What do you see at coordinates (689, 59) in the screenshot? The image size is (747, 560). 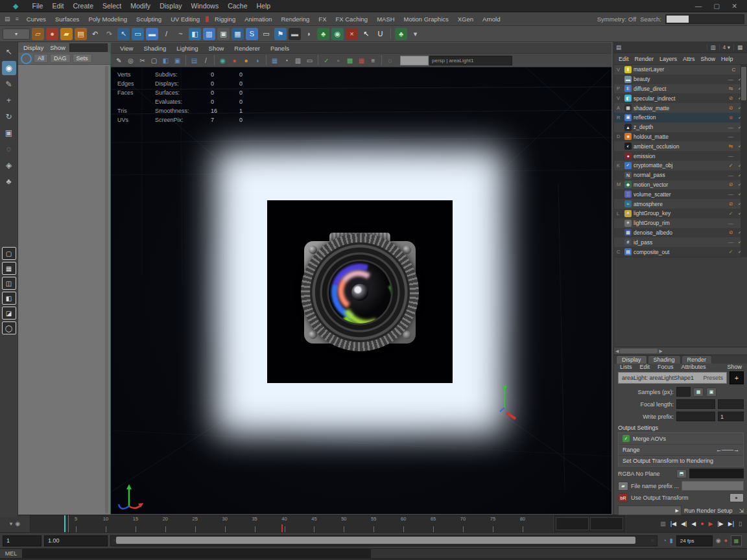 I see `layer-menu-attrs: Attrs` at bounding box center [689, 59].